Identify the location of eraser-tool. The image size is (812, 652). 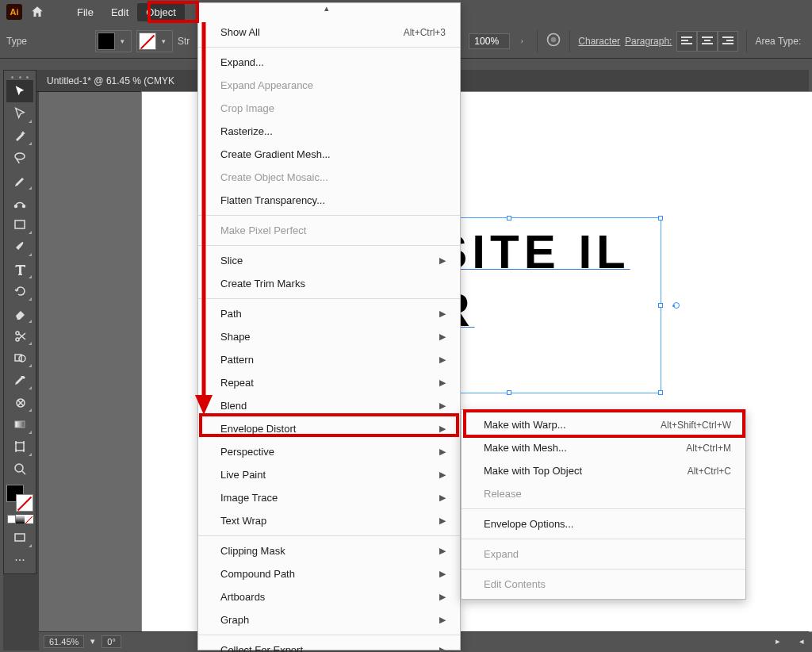
(20, 313).